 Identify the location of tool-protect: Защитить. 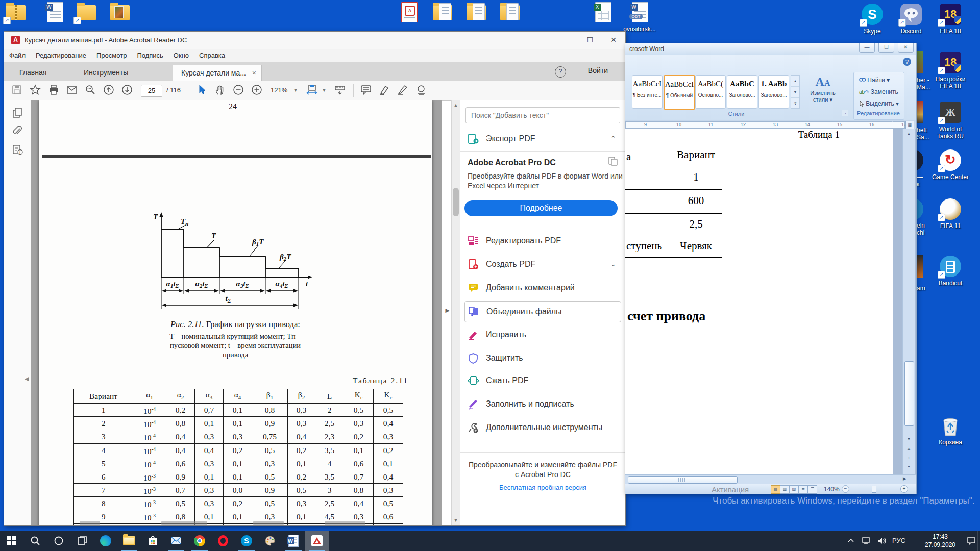
(543, 358).